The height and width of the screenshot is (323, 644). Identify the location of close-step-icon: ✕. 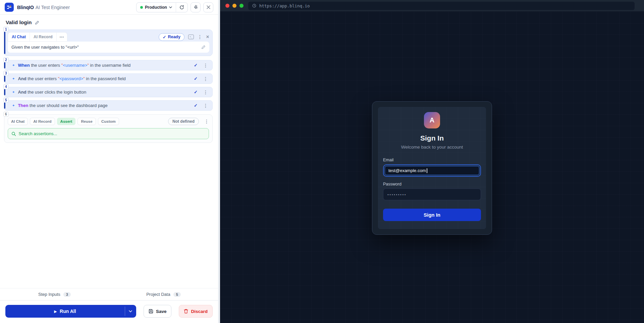
(208, 37).